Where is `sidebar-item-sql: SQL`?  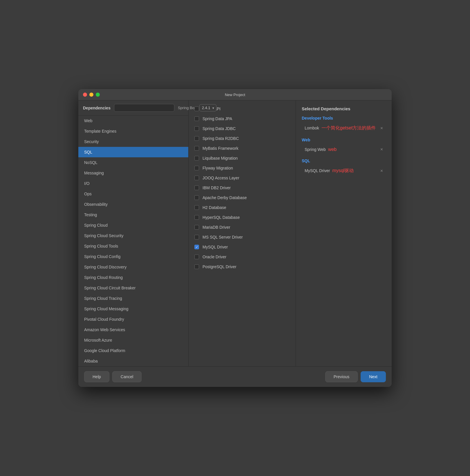
sidebar-item-sql: SQL is located at coordinates (133, 152).